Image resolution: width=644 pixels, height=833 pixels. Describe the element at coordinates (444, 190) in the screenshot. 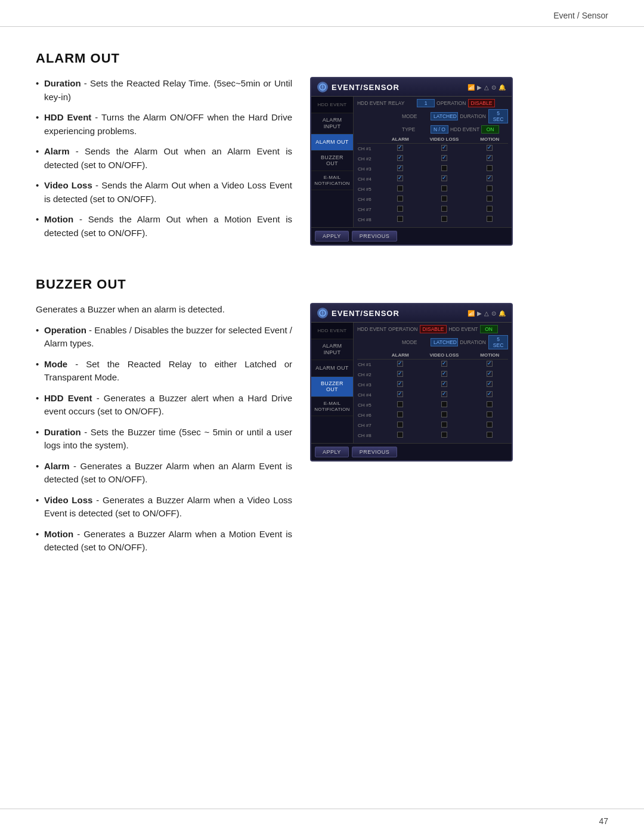

I see `ch5-video` at that location.